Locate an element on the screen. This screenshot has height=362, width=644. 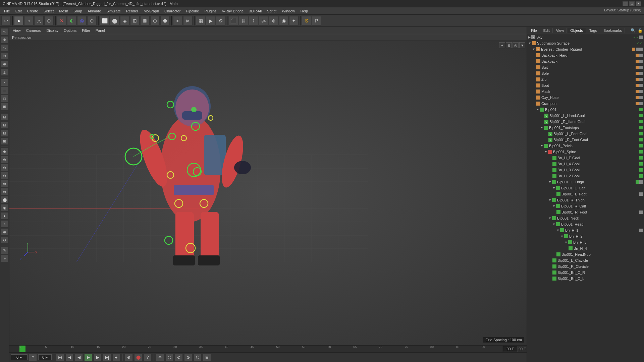
menu-item-mograph: MoGraph is located at coordinates (151, 11).